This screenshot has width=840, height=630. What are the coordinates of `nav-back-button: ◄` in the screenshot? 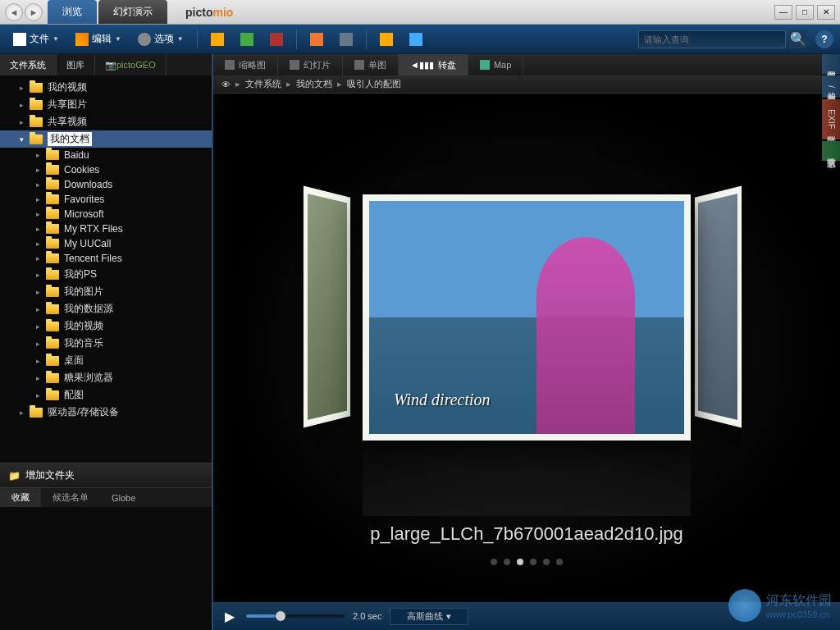 It's located at (14, 12).